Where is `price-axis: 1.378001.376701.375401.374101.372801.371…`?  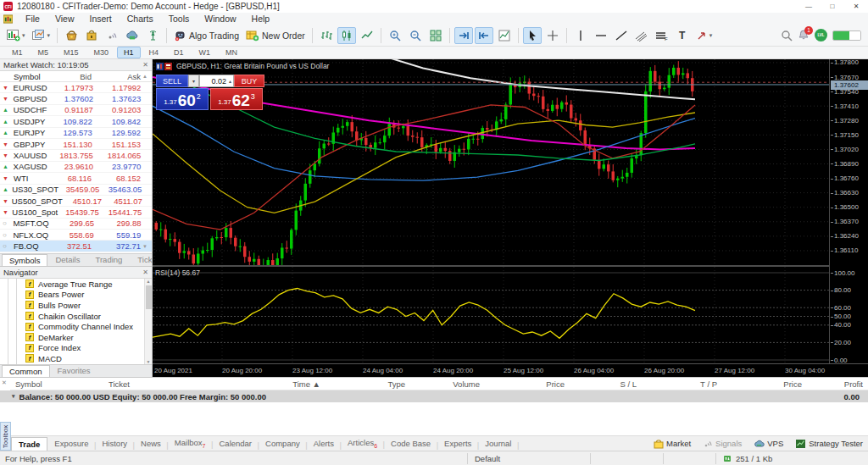
price-axis: 1.378001.376701.375401.374101.372801.371… is located at coordinates (849, 219).